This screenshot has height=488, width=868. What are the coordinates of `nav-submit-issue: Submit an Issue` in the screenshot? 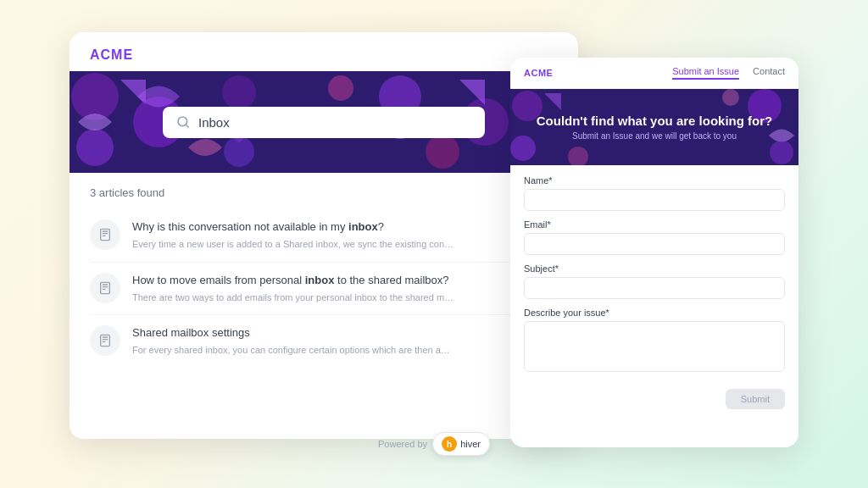 It's located at (705, 73).